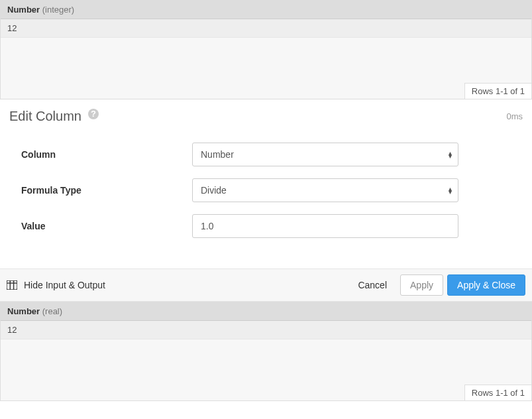  Describe the element at coordinates (24, 312) in the screenshot. I see `output-column-name: Number` at that location.